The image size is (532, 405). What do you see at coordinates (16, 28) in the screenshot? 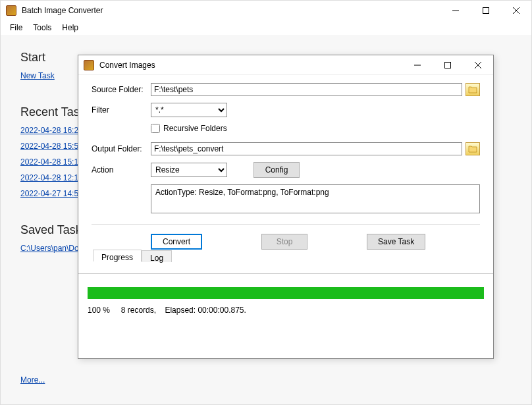
I see `menu-file: File` at bounding box center [16, 28].